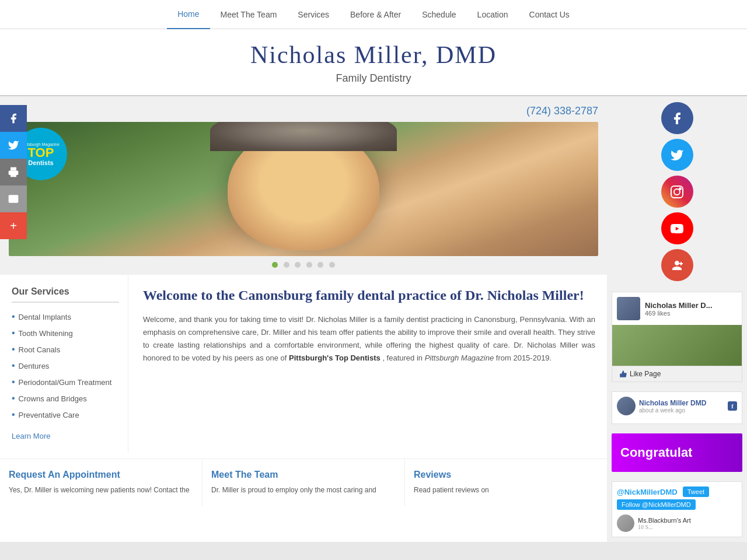 The image size is (747, 560). Describe the element at coordinates (65, 295) in the screenshot. I see `services-heading: Our Services` at that location.